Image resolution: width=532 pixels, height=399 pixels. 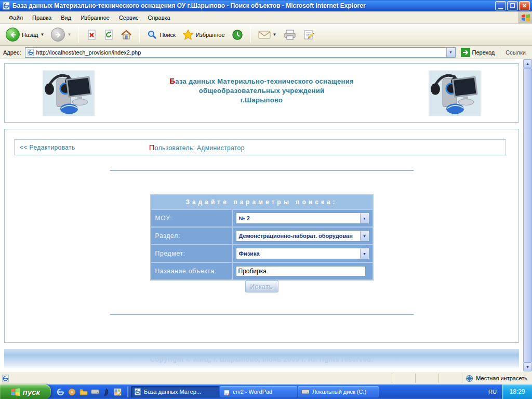 I want to click on title-bar: База данных Материально-технического осн…, so click(x=266, y=6).